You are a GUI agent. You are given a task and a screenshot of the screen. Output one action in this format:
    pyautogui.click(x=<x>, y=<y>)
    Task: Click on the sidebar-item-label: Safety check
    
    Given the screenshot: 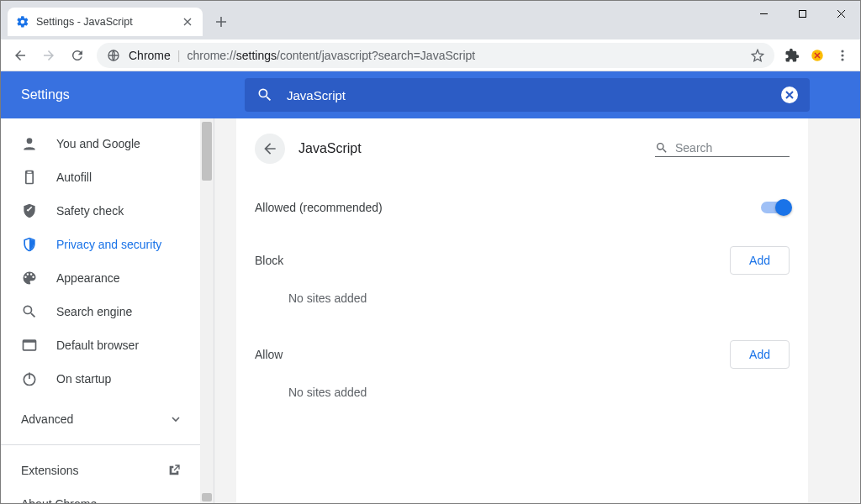 What is the action you would take?
    pyautogui.click(x=90, y=211)
    